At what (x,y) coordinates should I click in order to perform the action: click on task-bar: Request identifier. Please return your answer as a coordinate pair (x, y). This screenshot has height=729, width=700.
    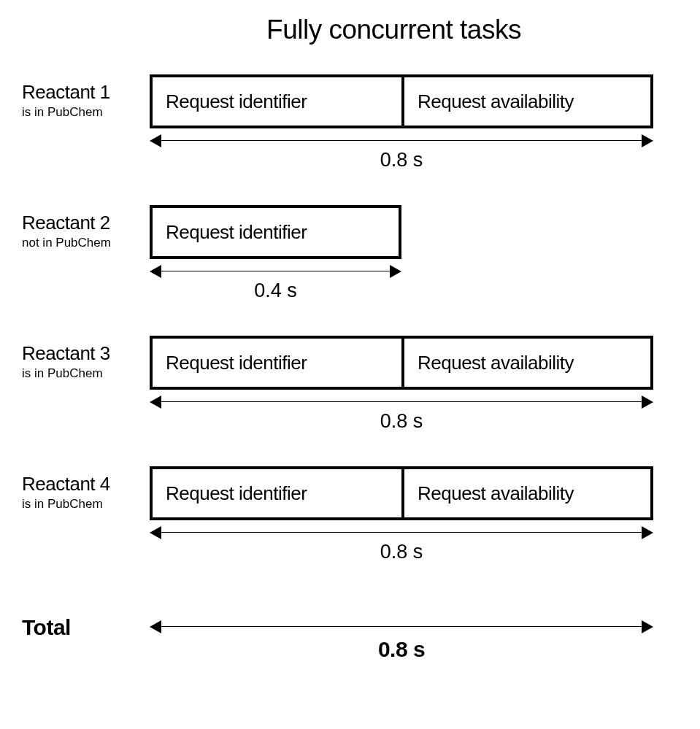
    Looking at the image, I should click on (276, 232).